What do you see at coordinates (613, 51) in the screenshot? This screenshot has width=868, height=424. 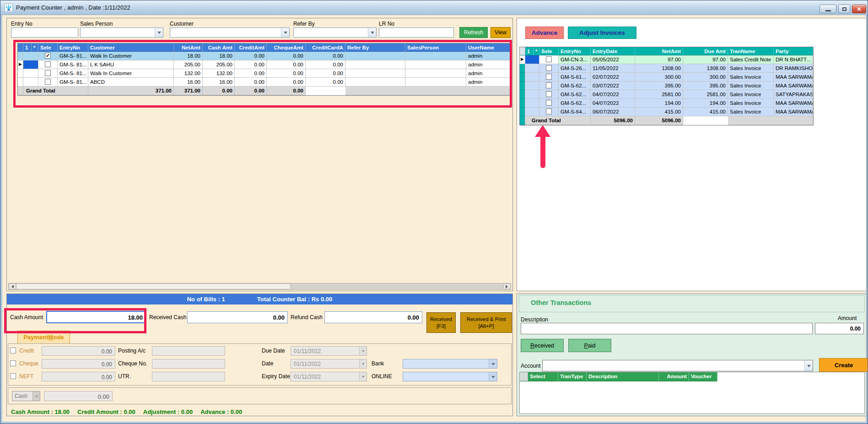 I see `col-entrydate: EntryDate` at bounding box center [613, 51].